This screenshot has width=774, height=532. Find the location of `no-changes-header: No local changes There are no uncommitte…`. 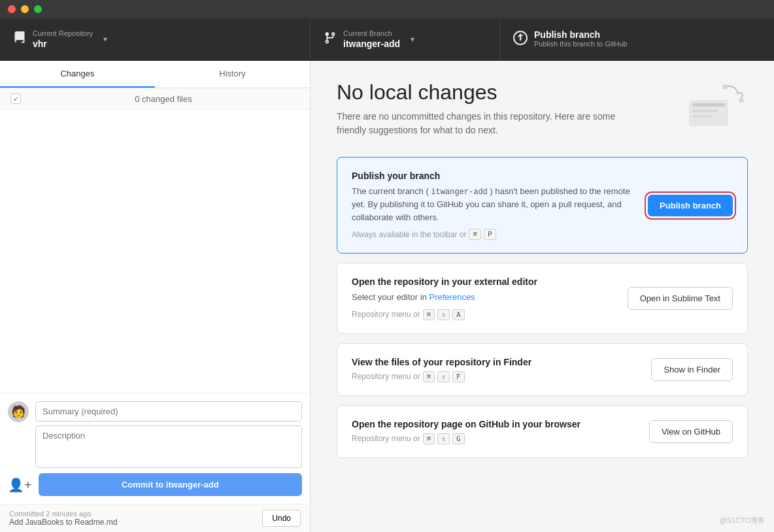

no-changes-header: No local changes There are no uncommitte… is located at coordinates (543, 108).